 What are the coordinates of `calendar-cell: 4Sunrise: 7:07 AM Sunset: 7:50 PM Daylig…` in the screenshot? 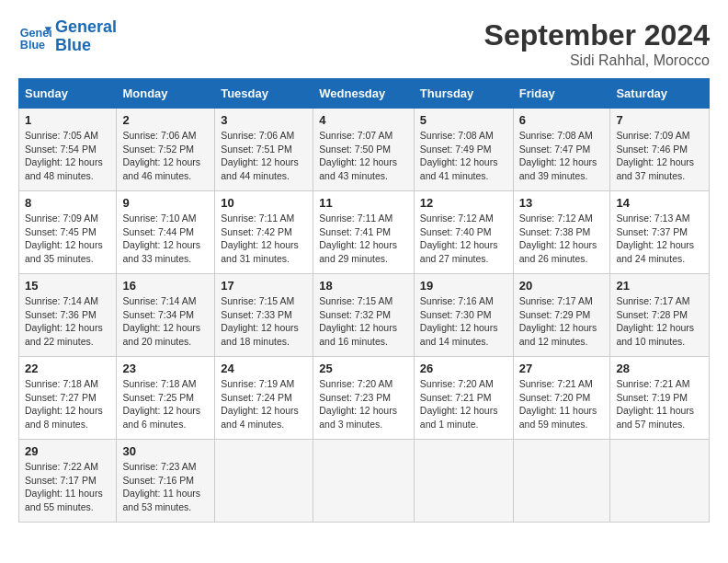 It's located at (364, 150).